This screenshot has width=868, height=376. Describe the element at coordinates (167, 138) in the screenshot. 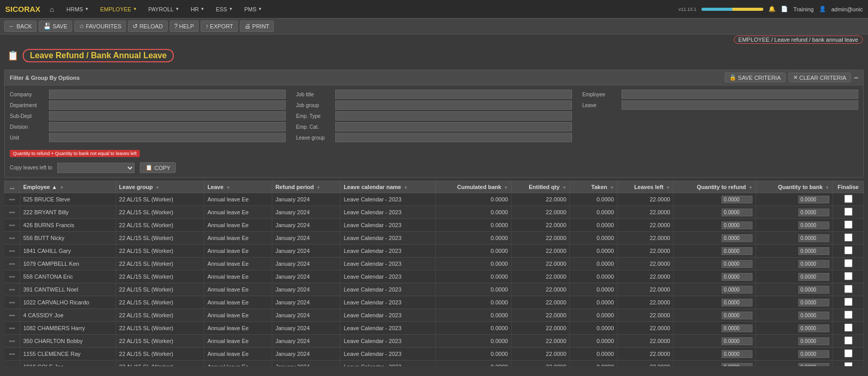

I see `filter-unit-input` at that location.